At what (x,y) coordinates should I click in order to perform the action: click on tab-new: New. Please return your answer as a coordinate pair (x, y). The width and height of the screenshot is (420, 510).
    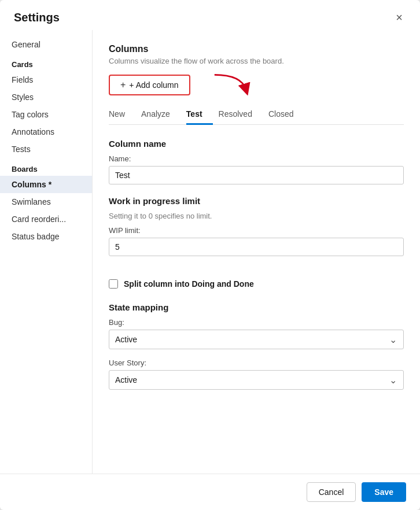
    Looking at the image, I should click on (122, 114).